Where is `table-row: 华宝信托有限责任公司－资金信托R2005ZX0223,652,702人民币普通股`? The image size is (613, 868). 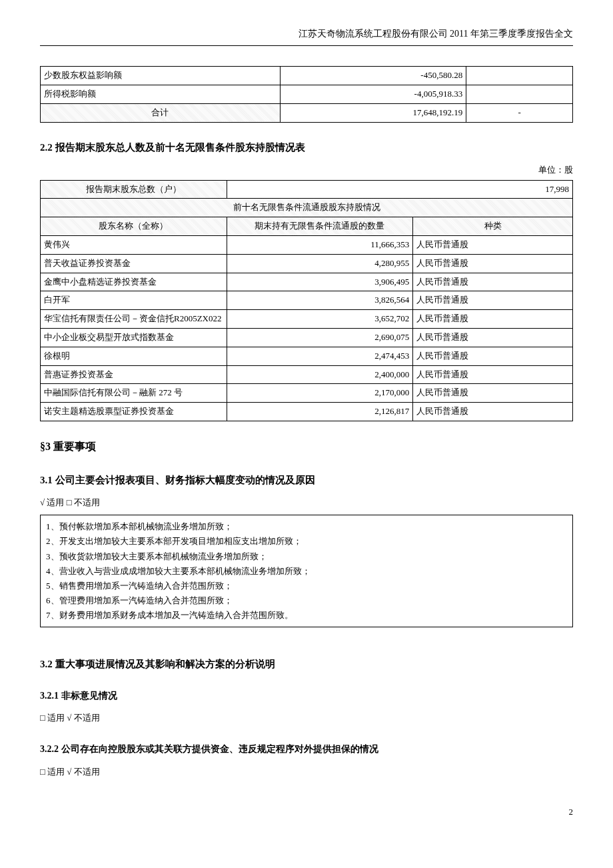 table-row: 华宝信托有限责任公司－资金信托R2005ZX0223,652,702人民币普通股 is located at coordinates (306, 319).